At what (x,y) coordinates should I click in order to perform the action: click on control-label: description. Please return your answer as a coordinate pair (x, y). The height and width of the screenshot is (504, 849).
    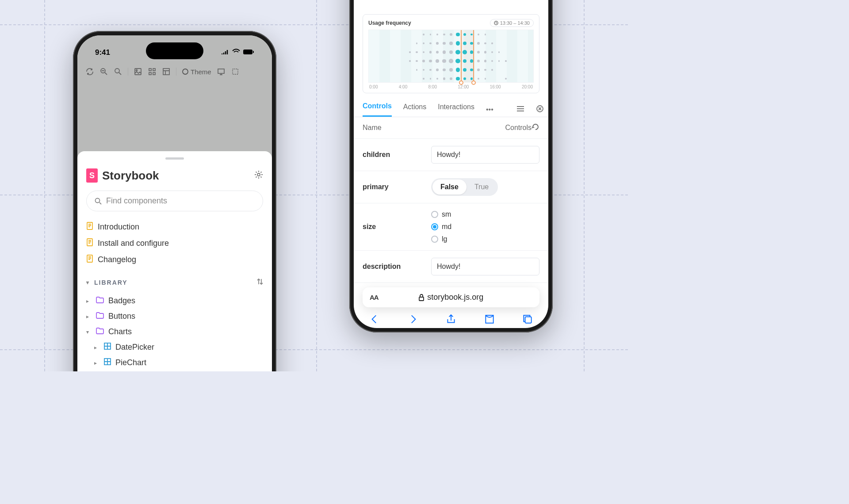
    Looking at the image, I should click on (397, 267).